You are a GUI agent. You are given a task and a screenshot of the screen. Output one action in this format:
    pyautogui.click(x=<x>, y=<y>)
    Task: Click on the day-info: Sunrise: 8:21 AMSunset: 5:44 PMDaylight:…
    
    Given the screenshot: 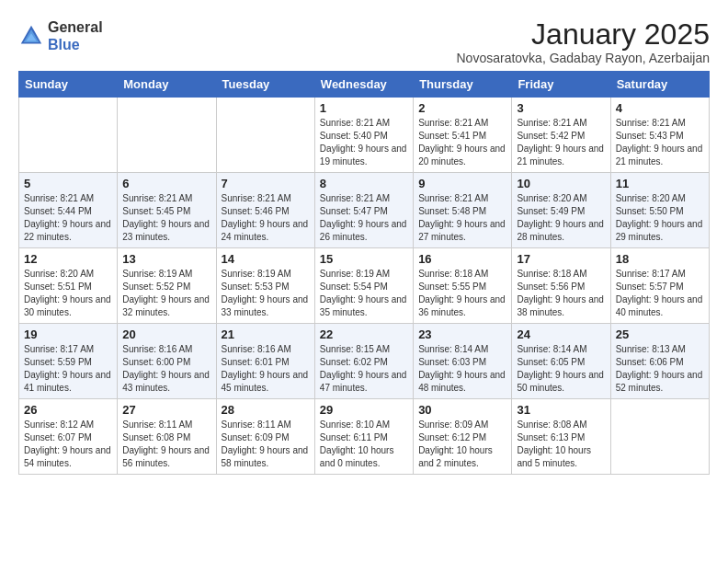 What is the action you would take?
    pyautogui.click(x=68, y=218)
    